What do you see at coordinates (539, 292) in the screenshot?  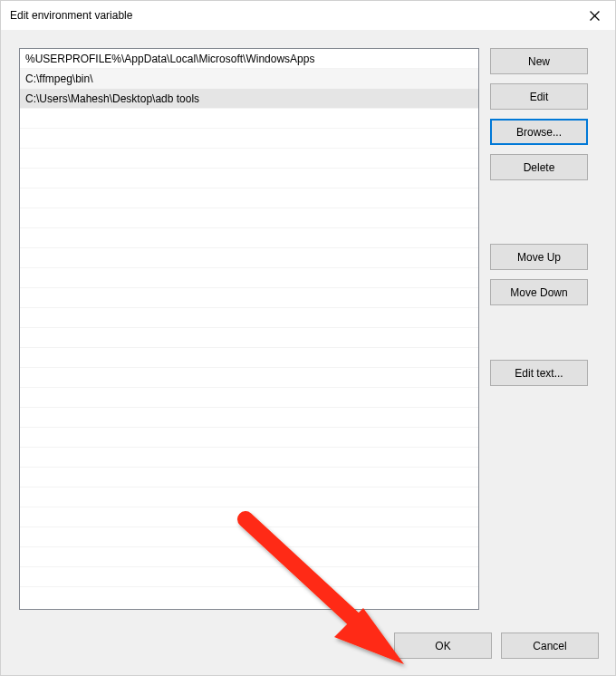 I see `move-down-button: Move Down` at bounding box center [539, 292].